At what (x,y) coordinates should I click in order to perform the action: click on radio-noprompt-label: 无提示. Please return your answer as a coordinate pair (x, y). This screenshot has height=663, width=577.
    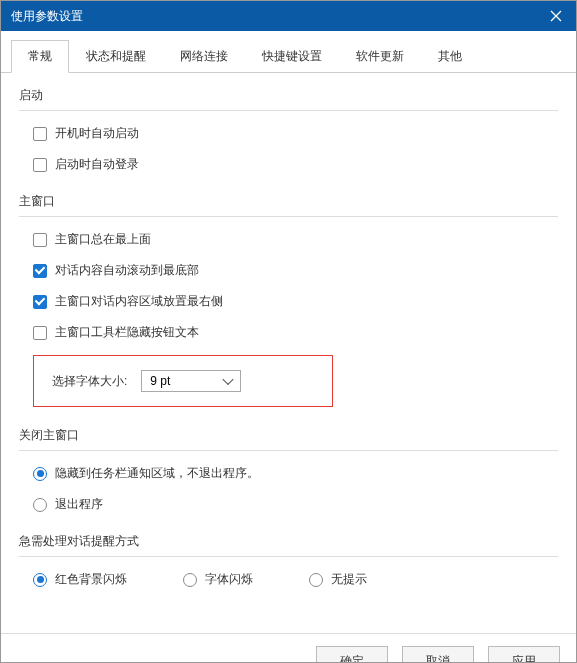
    Looking at the image, I should click on (349, 580).